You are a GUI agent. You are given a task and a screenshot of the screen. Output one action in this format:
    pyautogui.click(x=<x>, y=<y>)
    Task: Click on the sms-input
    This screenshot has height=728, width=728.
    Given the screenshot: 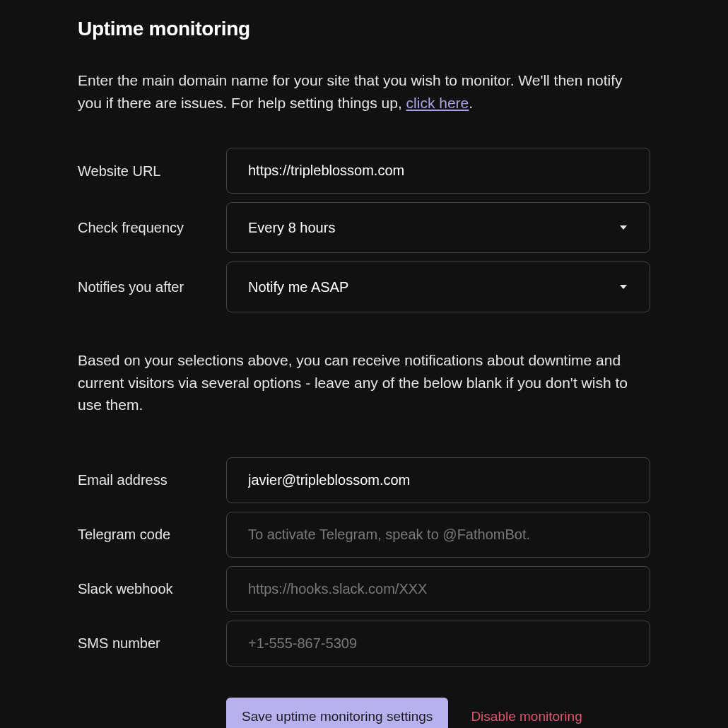 What is the action you would take?
    pyautogui.click(x=438, y=643)
    